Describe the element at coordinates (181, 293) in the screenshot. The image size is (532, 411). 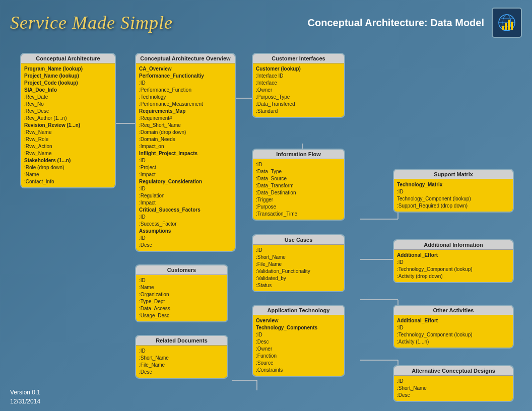
I see `customers-box: Customers :ID :Name :Organization :Type_…` at that location.